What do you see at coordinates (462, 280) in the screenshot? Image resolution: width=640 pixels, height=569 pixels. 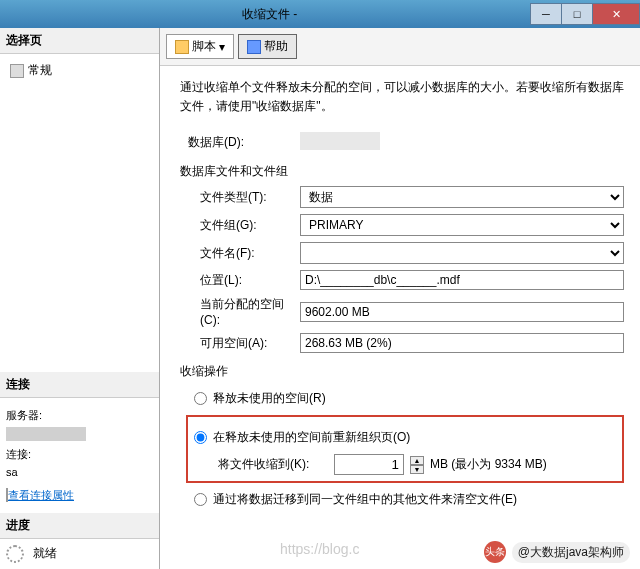 I see `location-field` at bounding box center [462, 280].